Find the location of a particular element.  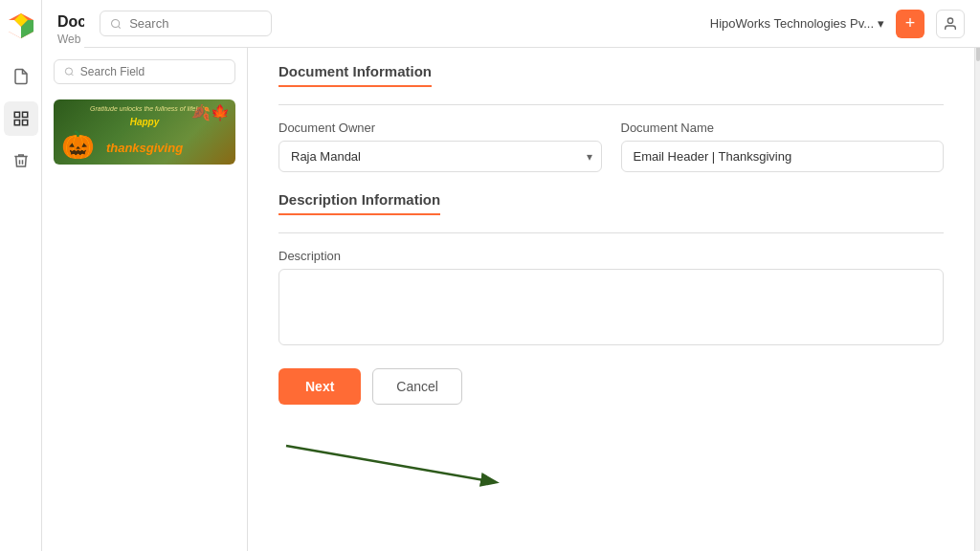

sidebar-item-document is located at coordinates (21, 77).